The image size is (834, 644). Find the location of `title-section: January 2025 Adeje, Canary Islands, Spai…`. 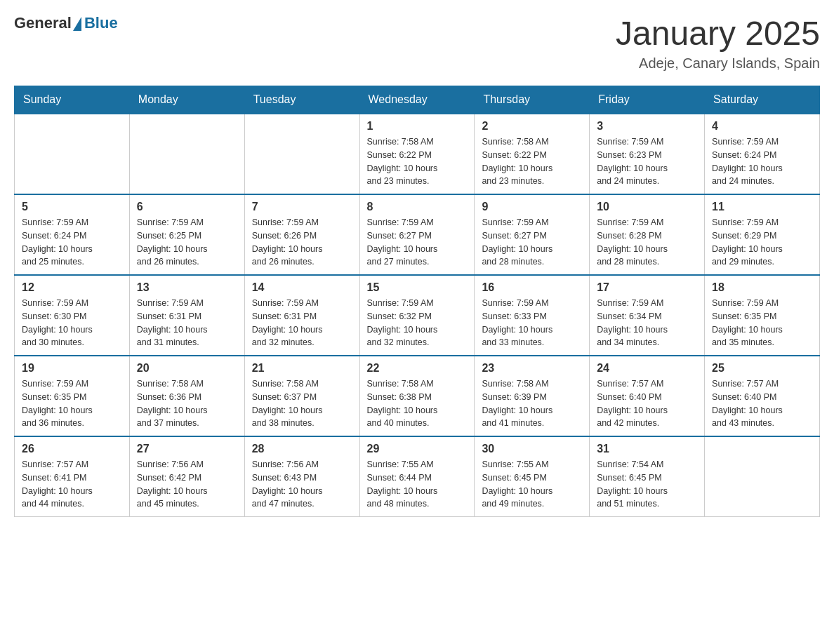

title-section: January 2025 Adeje, Canary Islands, Spai… is located at coordinates (717, 43).